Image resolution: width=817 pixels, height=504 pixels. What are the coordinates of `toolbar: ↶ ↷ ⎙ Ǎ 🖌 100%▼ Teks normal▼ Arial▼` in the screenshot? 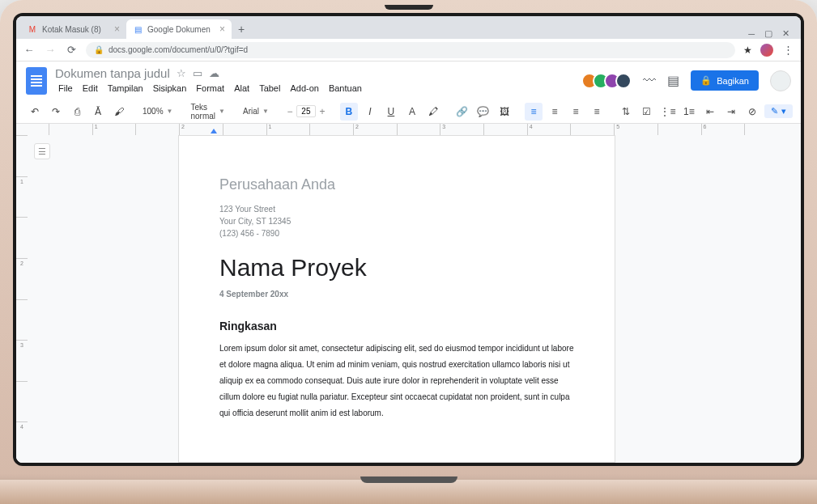 It's located at (408, 112).